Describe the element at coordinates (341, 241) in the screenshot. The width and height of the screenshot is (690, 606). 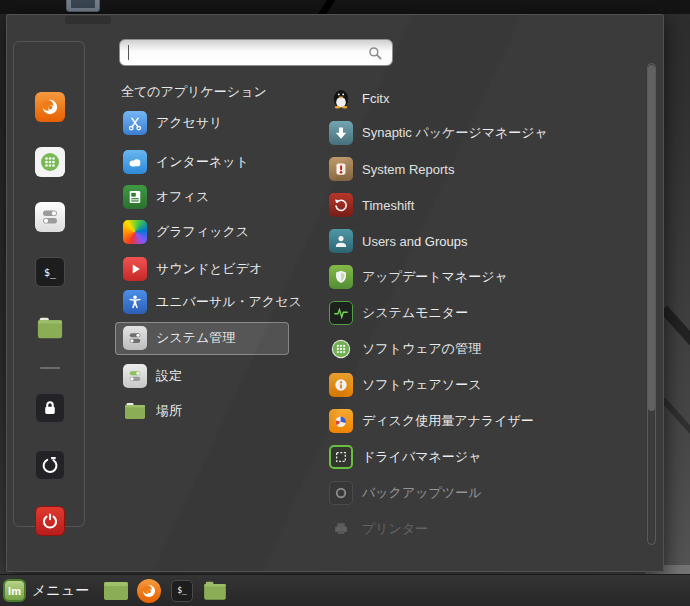
I see `users-and-groups-icon` at that location.